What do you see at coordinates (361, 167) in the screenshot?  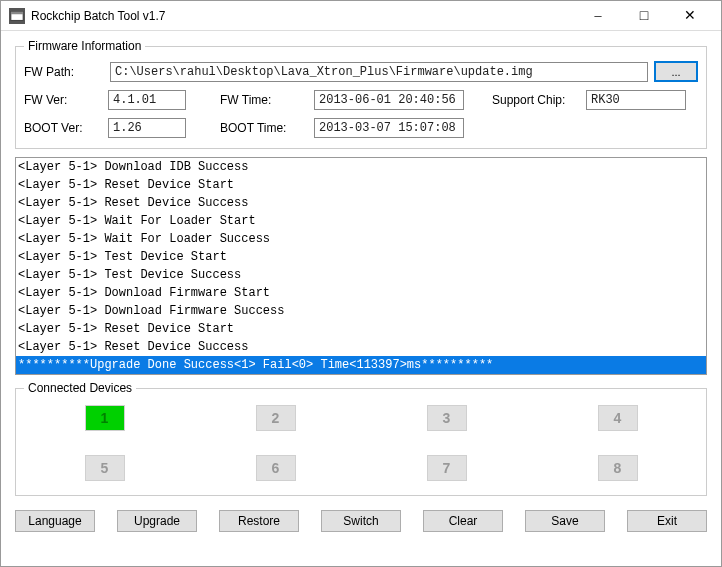 I see `log-line: <Layer 5-1> Download IDB Success` at bounding box center [361, 167].